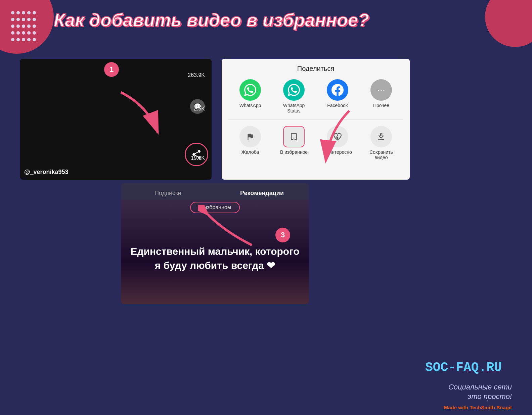 The width and height of the screenshot is (532, 415). Describe the element at coordinates (490, 397) in the screenshot. I see `watermark-sub2: это просто!` at that location.